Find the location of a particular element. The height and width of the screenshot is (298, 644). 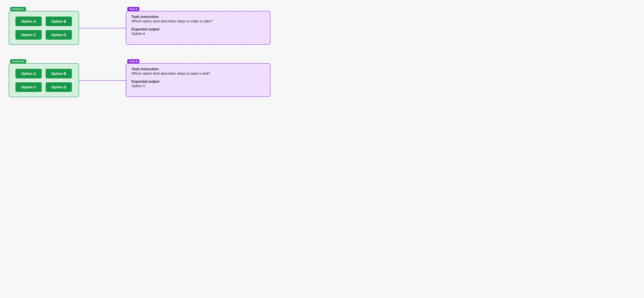

context-panel: Context A Option A Option B Option C Opt… is located at coordinates (44, 28).